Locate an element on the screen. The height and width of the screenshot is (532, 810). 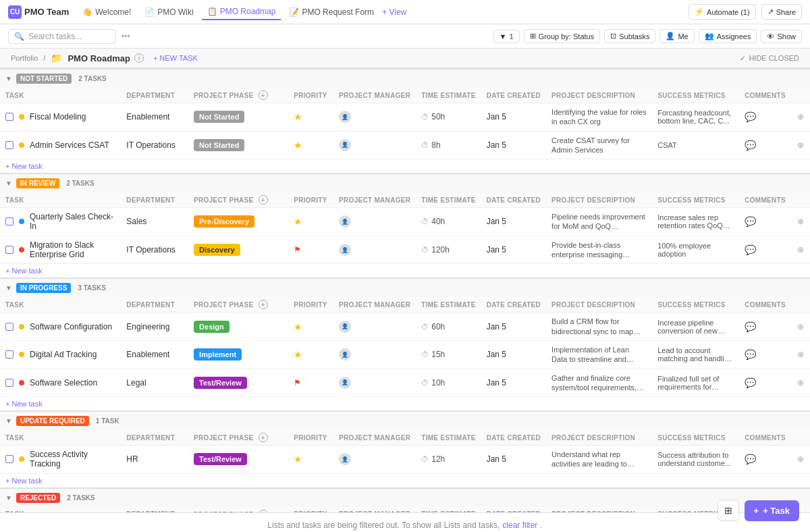
tab-pmo-roadmap: 📋 PMO Roadmap is located at coordinates (242, 12).